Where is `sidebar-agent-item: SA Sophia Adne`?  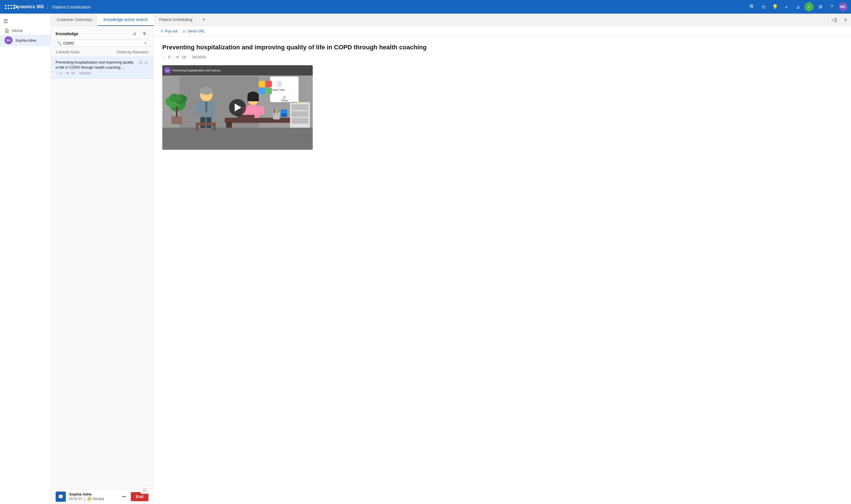 sidebar-agent-item: SA Sophia Adne is located at coordinates (25, 40).